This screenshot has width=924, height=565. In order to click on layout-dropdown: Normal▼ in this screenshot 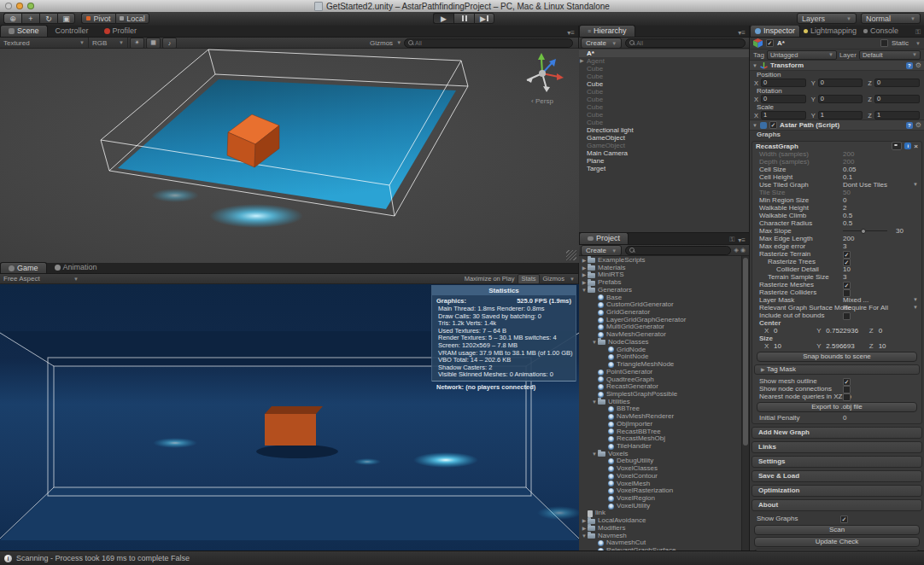, I will do `click(891, 19)`.